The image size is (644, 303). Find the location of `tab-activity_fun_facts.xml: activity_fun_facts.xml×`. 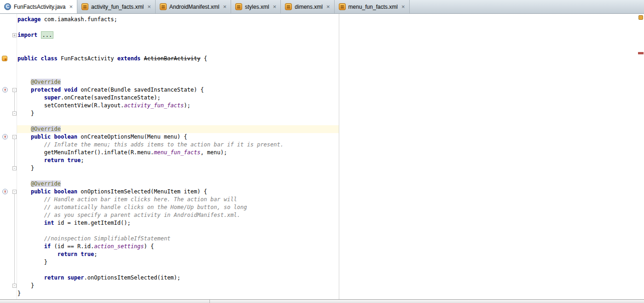

tab-activity_fun_facts.xml: activity_fun_facts.xml× is located at coordinates (116, 6).